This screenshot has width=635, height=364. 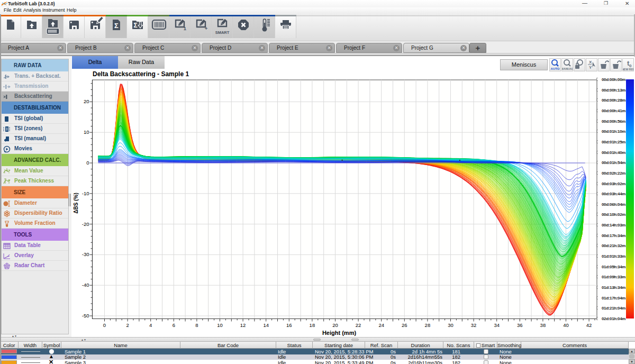 What do you see at coordinates (496, 325) in the screenshot?
I see `svg-text: 34` at bounding box center [496, 325].